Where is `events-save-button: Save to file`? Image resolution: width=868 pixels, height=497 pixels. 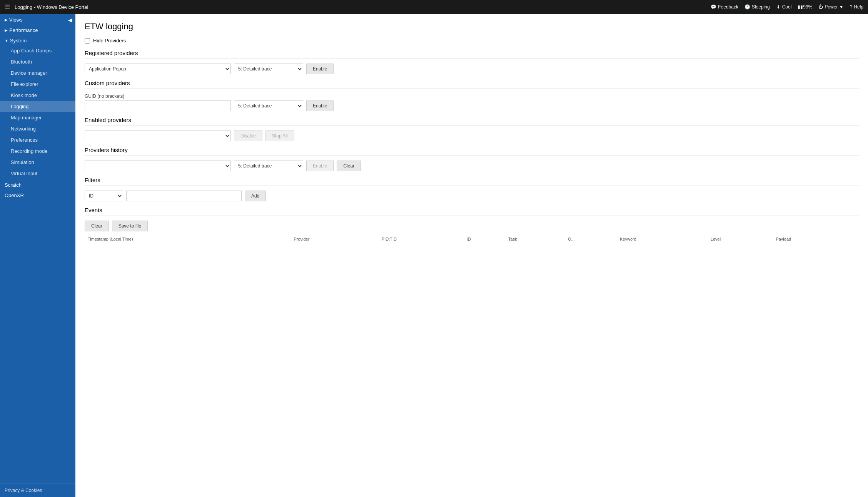
events-save-button: Save to file is located at coordinates (130, 226).